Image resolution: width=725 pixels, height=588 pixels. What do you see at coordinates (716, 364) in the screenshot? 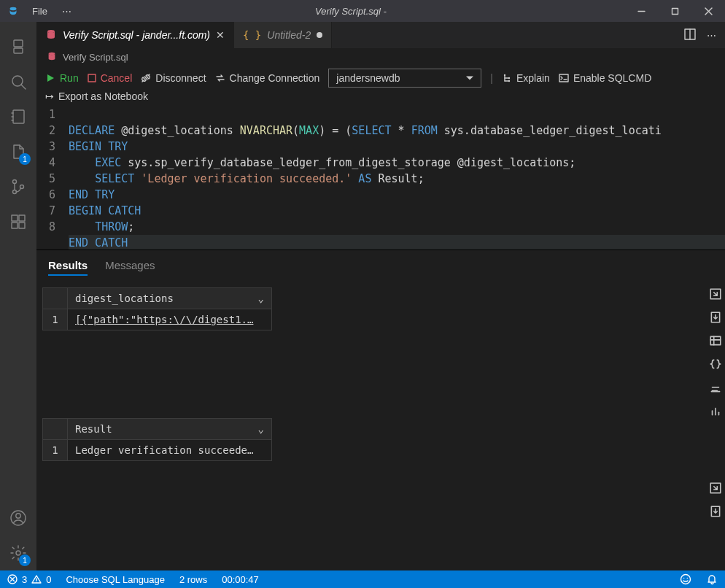
I see `save-json-icon` at bounding box center [716, 364].